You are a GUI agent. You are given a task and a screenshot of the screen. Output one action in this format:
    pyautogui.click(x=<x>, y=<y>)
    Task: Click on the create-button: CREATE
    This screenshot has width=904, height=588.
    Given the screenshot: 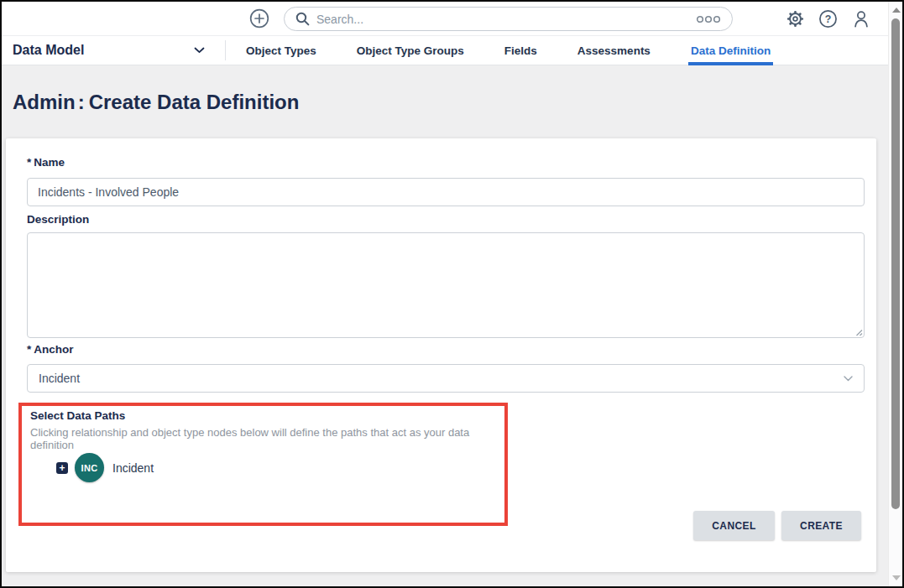 What is the action you would take?
    pyautogui.click(x=821, y=525)
    